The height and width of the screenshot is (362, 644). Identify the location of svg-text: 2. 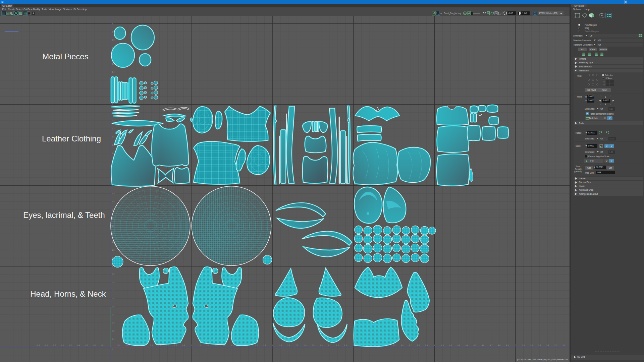
(272, 345).